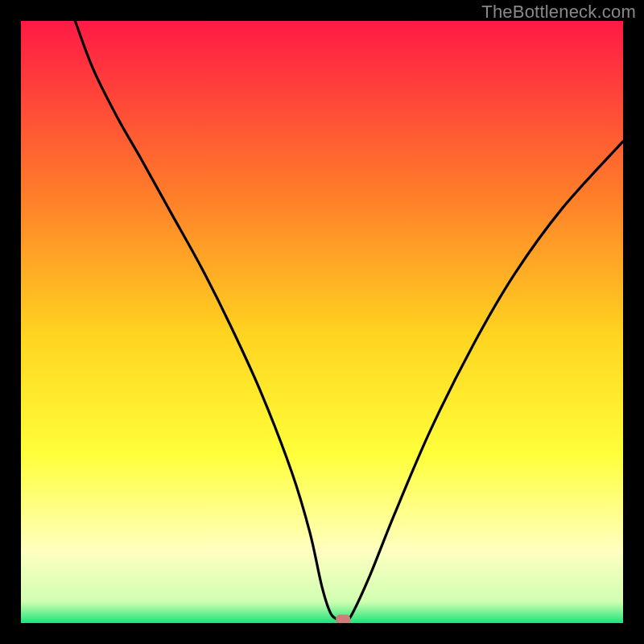  I want to click on minimum-marker, so click(343, 619).